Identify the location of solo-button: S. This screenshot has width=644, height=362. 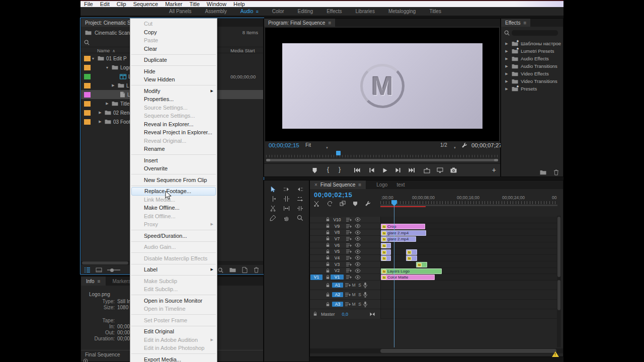
(360, 285).